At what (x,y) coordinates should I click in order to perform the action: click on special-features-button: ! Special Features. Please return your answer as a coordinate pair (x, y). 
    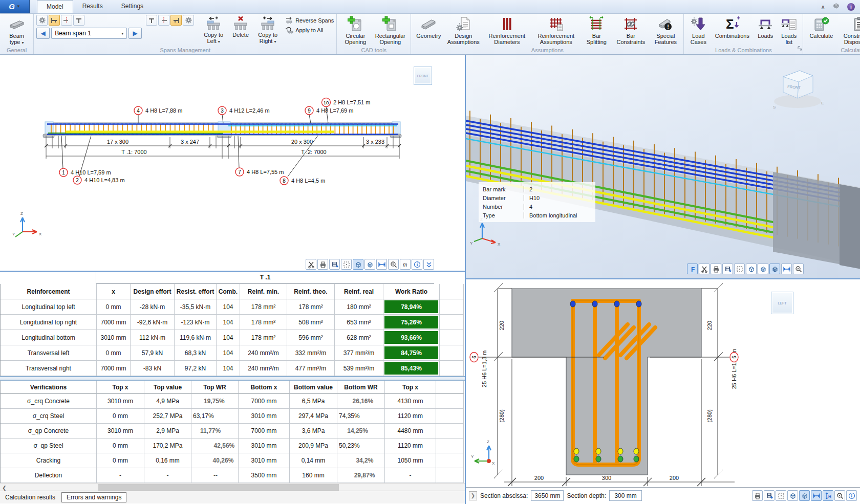
    Looking at the image, I should click on (665, 31).